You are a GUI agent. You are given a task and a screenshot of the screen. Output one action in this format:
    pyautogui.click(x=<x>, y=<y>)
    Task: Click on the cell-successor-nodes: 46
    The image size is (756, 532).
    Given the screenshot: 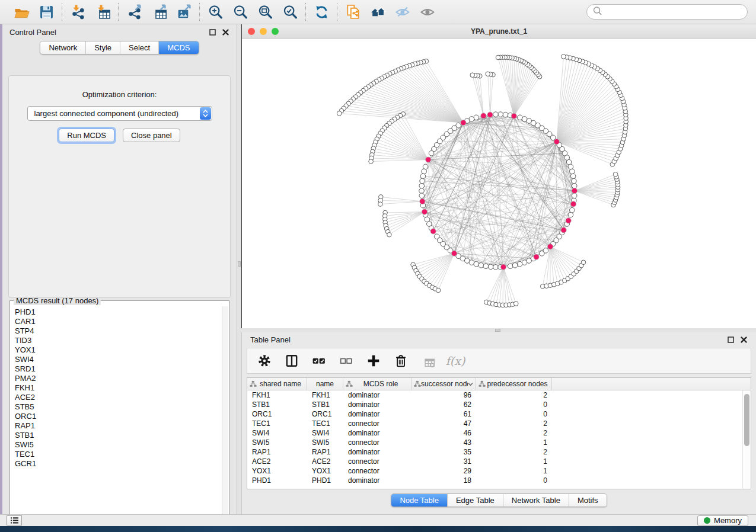 What is the action you would take?
    pyautogui.click(x=444, y=433)
    